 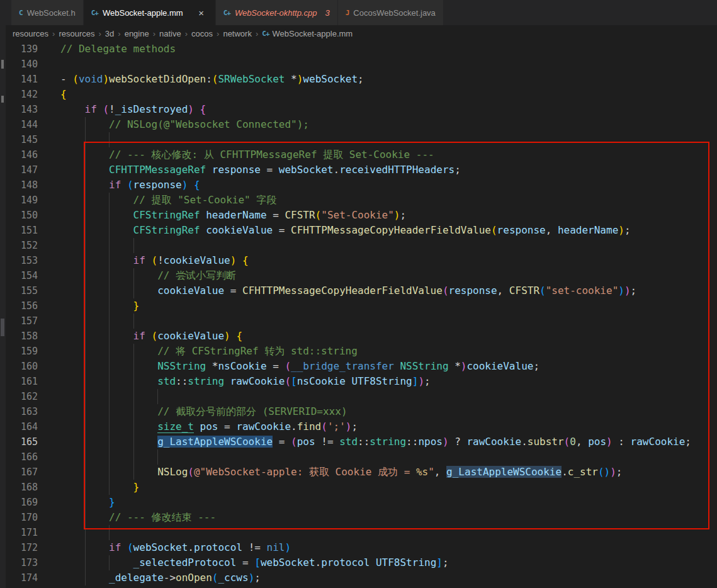 What do you see at coordinates (389, 472) in the screenshot?
I see `code-line-content: NSLog(@"WebSocket-apple: 获取 Cookie 成功 = …` at bounding box center [389, 472].